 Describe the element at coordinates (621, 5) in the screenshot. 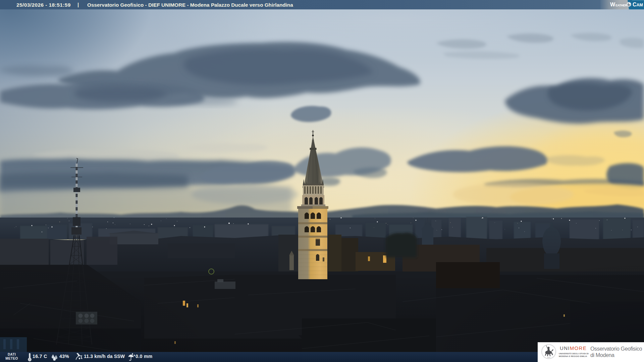

I see `svg-text: EATHER` at that location.